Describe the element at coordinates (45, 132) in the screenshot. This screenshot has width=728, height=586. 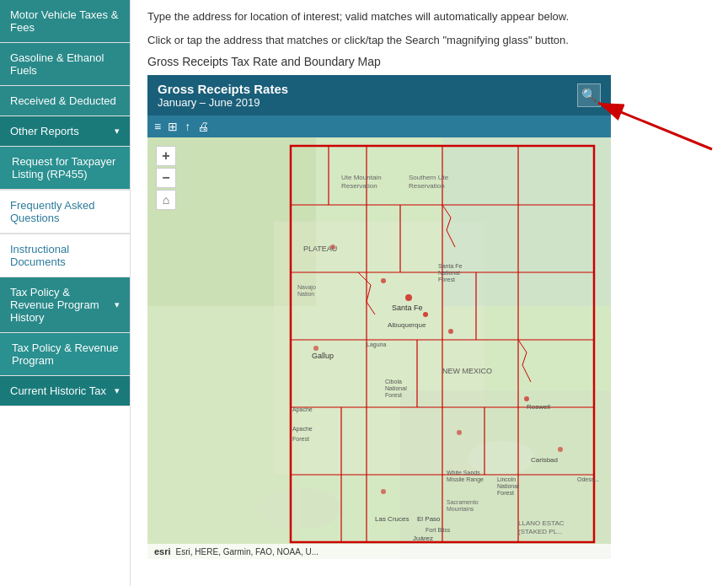
I see `sidebar-item-label: Other Reports` at that location.